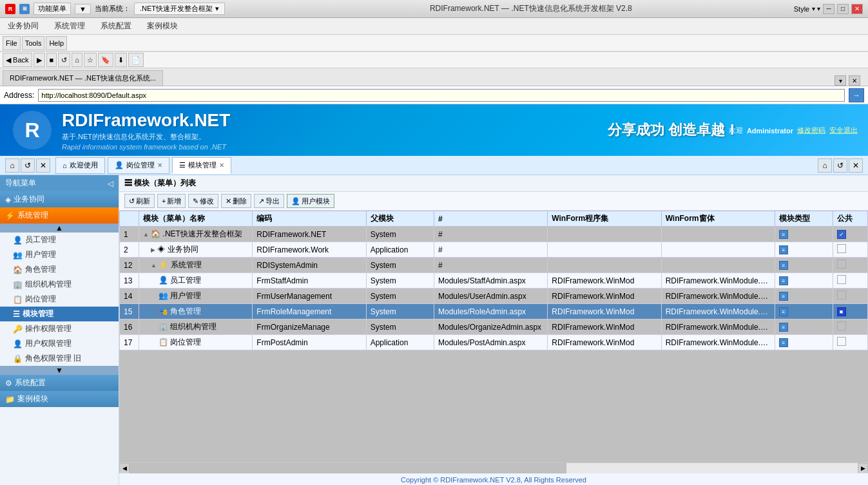  I want to click on expand-icon-2: ▶, so click(153, 250).